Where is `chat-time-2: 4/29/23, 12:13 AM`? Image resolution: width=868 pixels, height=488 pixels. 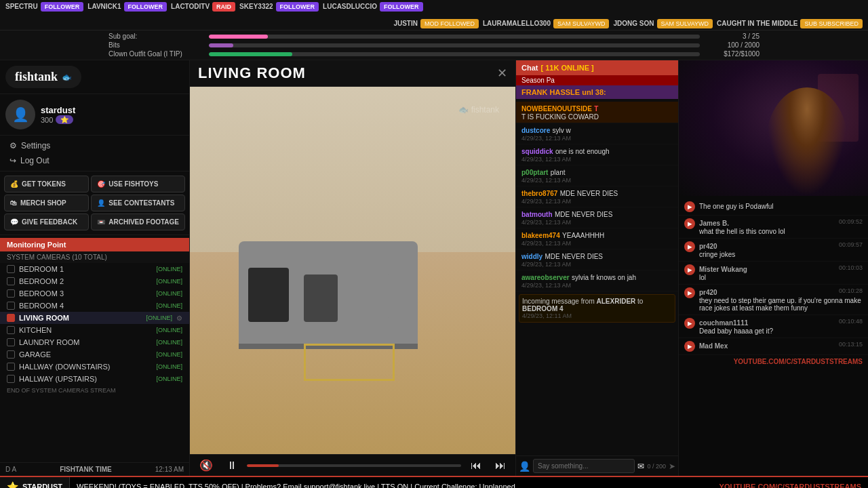
chat-time-2: 4/29/23, 12:13 AM is located at coordinates (597, 159).